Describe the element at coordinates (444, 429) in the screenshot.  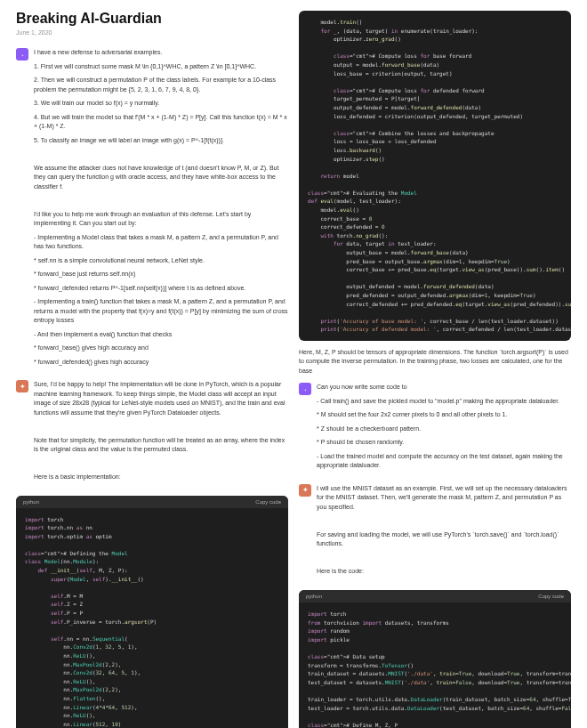
I see `user-msg-2: Can you now write some code to- Call tra…` at that location.